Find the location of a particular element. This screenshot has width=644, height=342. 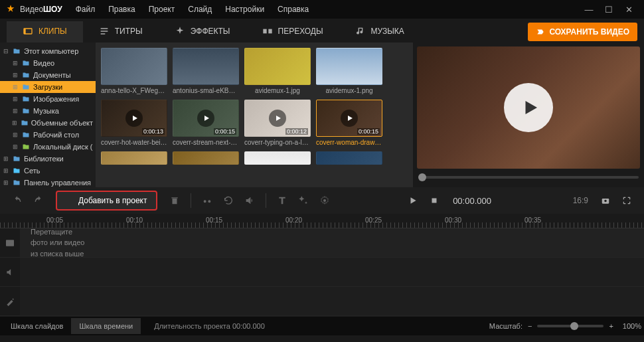

play-icon is located at coordinates (206, 118).